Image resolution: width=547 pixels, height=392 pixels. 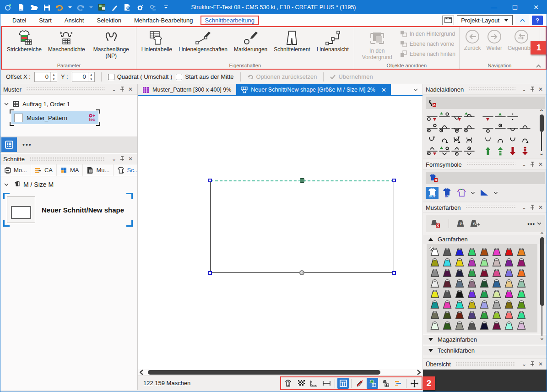 What do you see at coordinates (60, 7) in the screenshot?
I see `undo-icon` at bounding box center [60, 7].